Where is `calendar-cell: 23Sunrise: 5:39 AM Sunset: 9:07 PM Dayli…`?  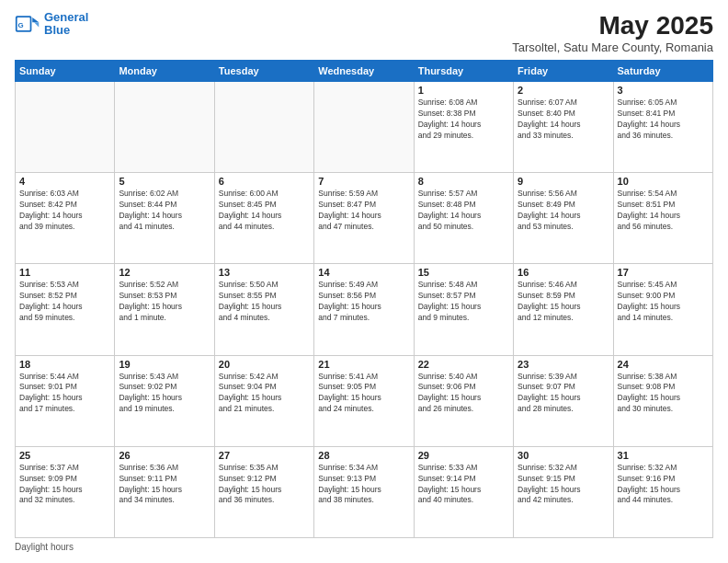
calendar-cell: 23Sunrise: 5:39 AM Sunset: 9:07 PM Dayli… is located at coordinates (563, 401).